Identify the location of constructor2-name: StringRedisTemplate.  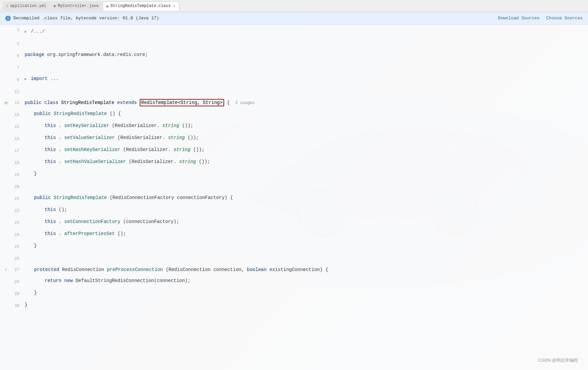
(80, 198).